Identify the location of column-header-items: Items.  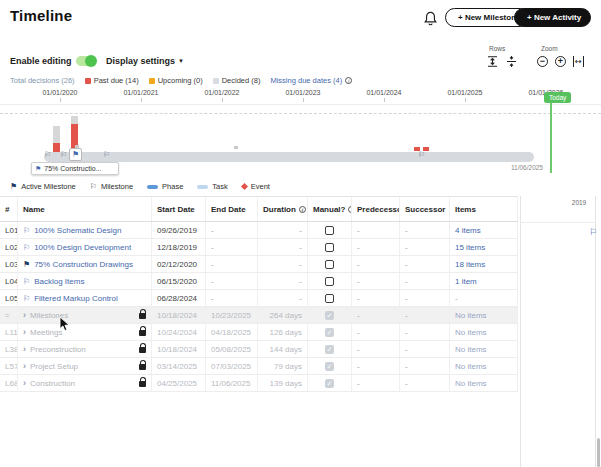
(484, 209).